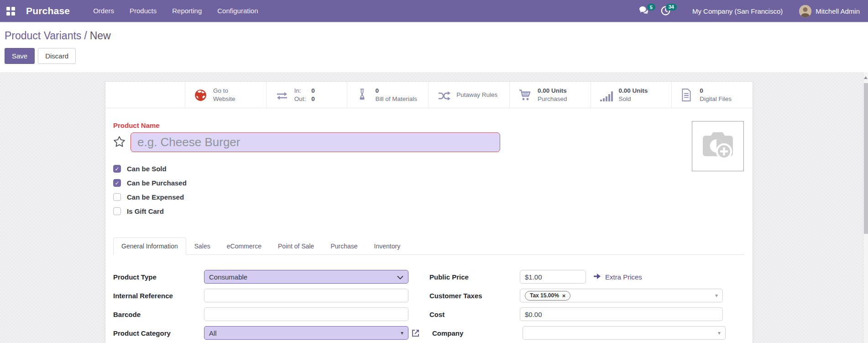 The image size is (868, 343). Describe the element at coordinates (805, 11) in the screenshot. I see `avatar` at that location.